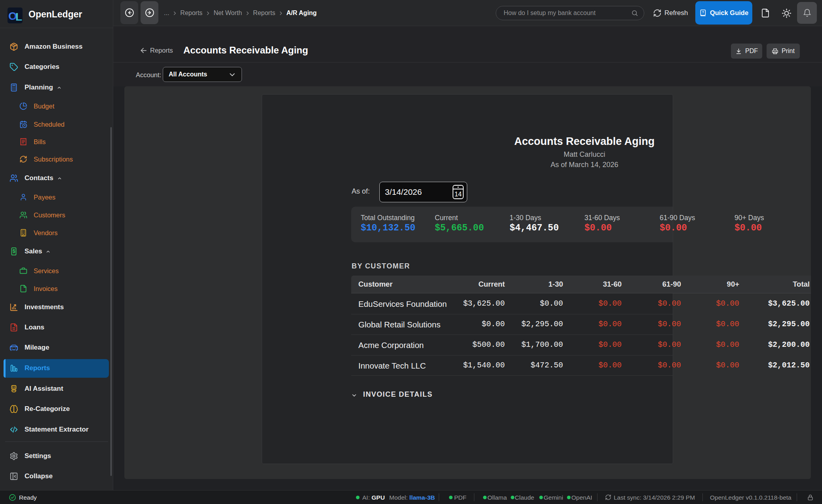  Describe the element at coordinates (19, 17) in the screenshot. I see `svg-text: L` at that location.